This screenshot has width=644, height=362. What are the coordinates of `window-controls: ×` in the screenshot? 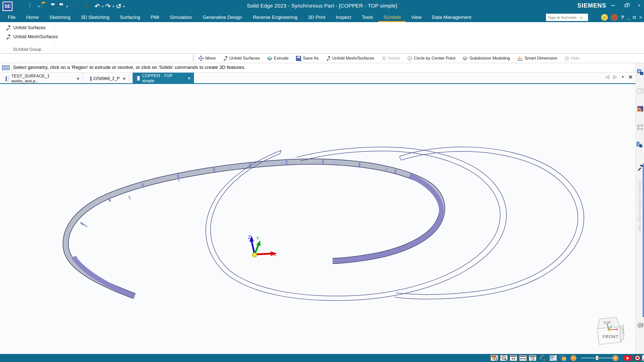 It's located at (626, 6).